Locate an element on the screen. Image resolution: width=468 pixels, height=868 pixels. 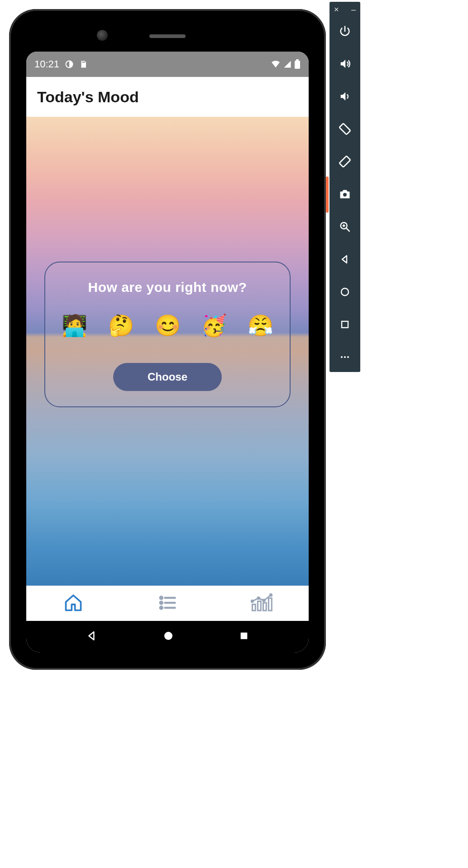
camera-icon is located at coordinates (345, 194).